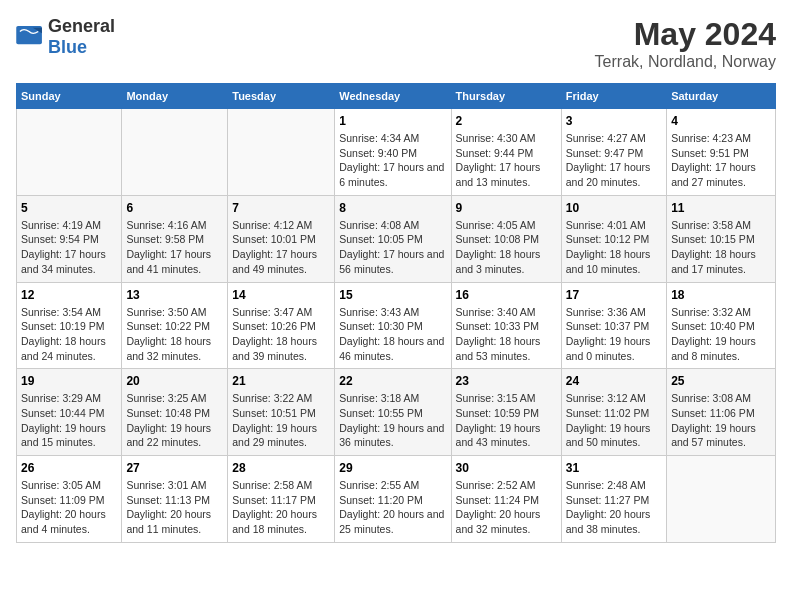 The height and width of the screenshot is (612, 792). What do you see at coordinates (281, 381) in the screenshot?
I see `day-number: 21` at bounding box center [281, 381].